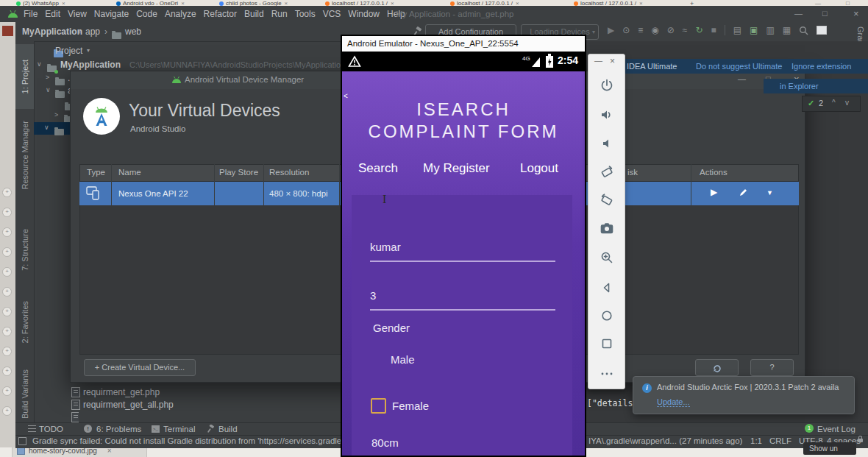  I want to click on nav-search-link: Search, so click(378, 169).